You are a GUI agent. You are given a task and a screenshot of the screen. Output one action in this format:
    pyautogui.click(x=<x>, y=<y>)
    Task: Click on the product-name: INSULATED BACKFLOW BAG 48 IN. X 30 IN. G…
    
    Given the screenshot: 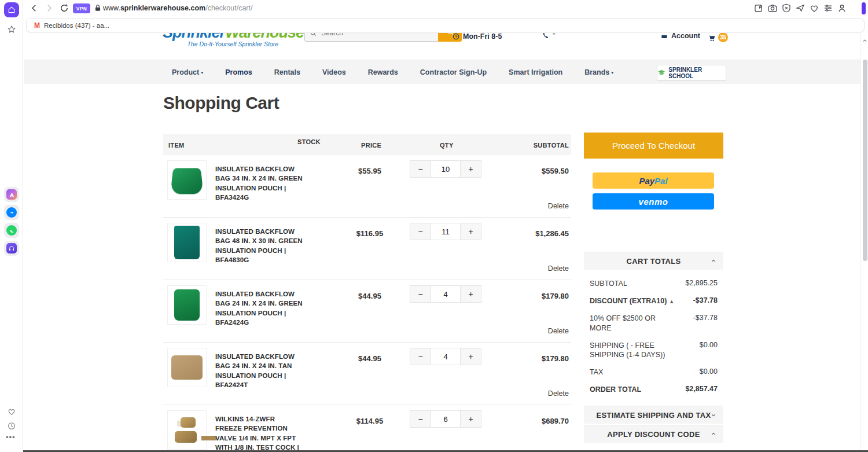 What is the action you would take?
    pyautogui.click(x=259, y=245)
    